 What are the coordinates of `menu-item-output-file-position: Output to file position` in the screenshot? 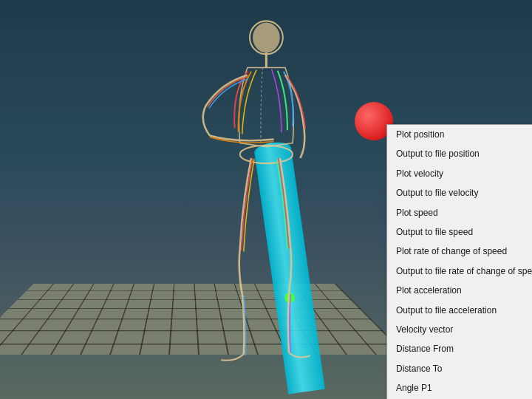 It's located at (460, 154).